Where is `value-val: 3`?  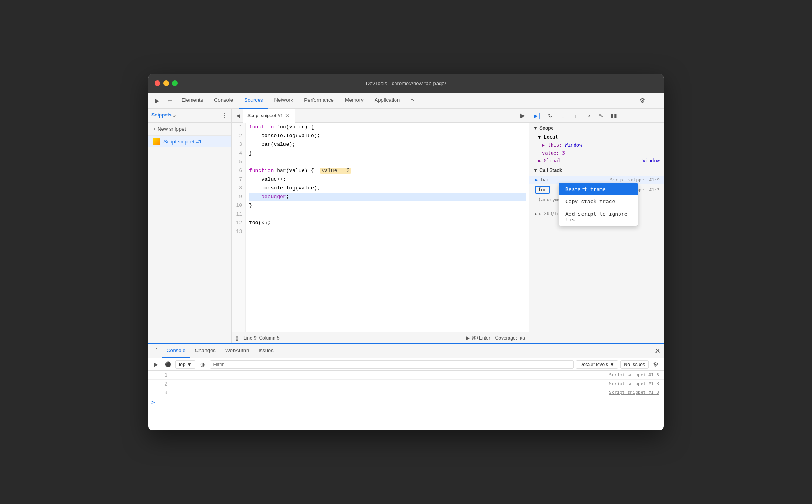 value-val: 3 is located at coordinates (564, 153).